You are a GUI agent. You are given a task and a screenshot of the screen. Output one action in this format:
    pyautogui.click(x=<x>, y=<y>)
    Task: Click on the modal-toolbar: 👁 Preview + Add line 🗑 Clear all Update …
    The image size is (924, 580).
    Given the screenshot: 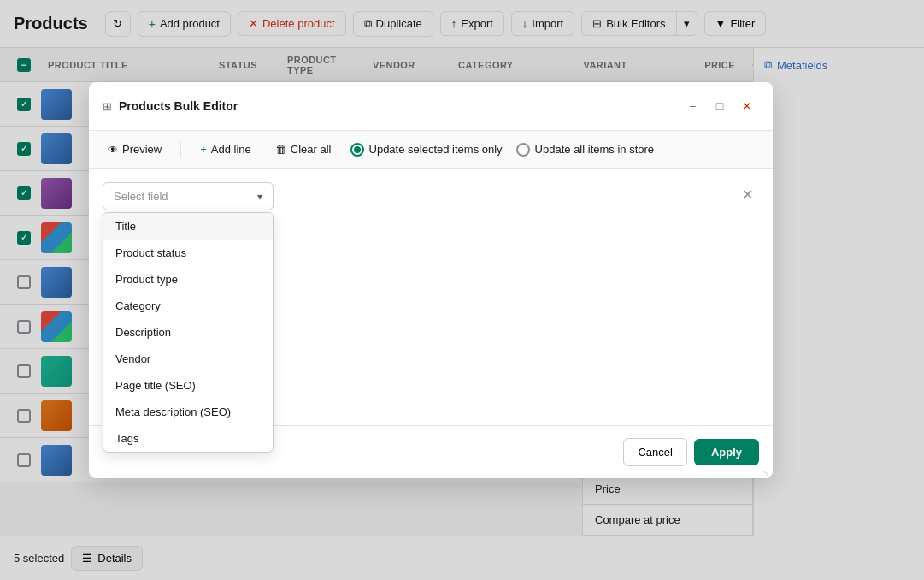 What is the action you would take?
    pyautogui.click(x=431, y=150)
    